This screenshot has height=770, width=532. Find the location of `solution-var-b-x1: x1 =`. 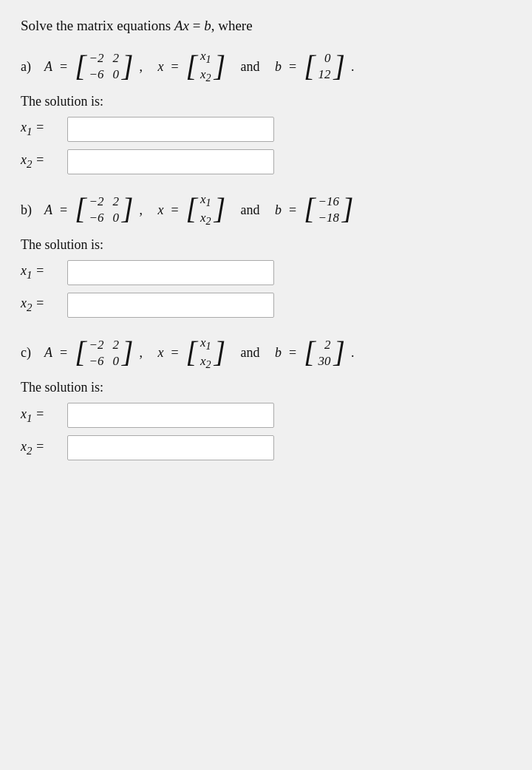

solution-var-b-x1: x1 = is located at coordinates (41, 272).